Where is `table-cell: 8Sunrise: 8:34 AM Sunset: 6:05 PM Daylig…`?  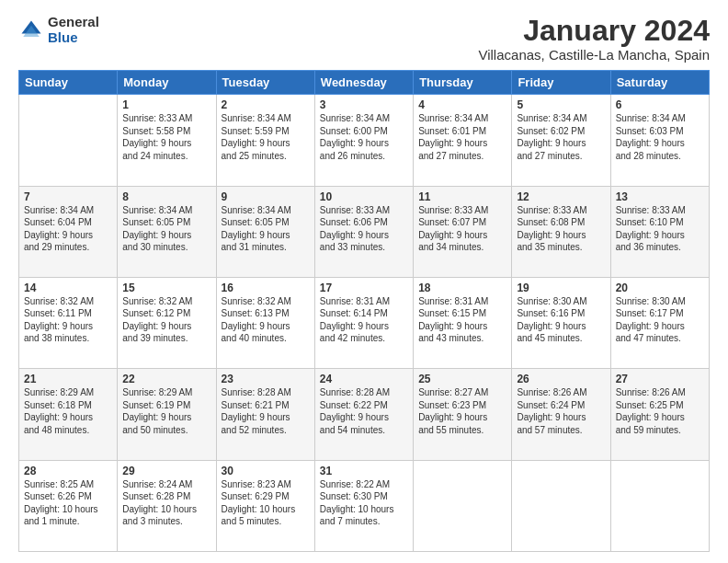
table-cell: 8Sunrise: 8:34 AM Sunset: 6:05 PM Daylig… is located at coordinates (167, 232).